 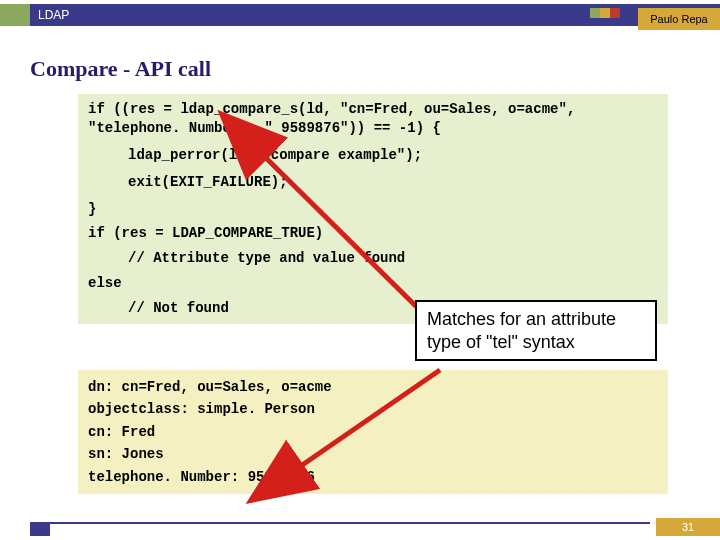 What do you see at coordinates (373, 387) in the screenshot?
I see `ldif-line: dn: cn=Fred, ou=Sales, o=acme` at bounding box center [373, 387].